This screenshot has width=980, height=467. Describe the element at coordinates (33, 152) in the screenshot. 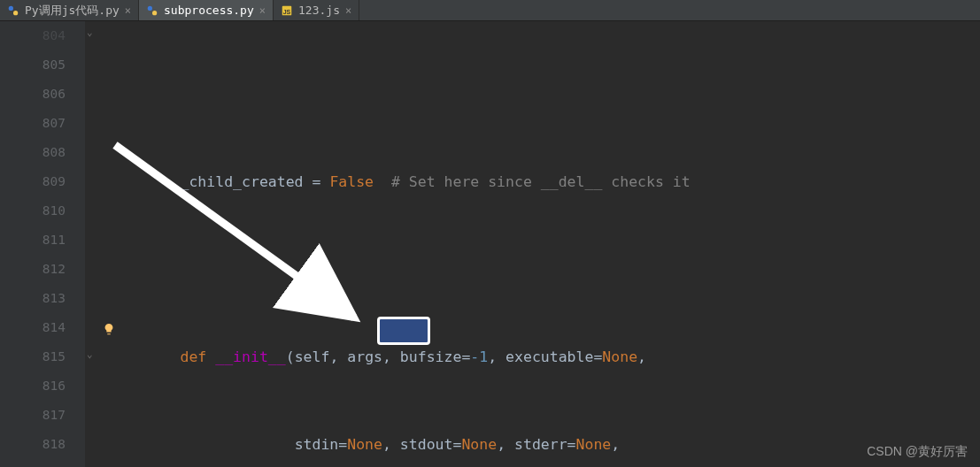

I see `line-number: 808` at that location.